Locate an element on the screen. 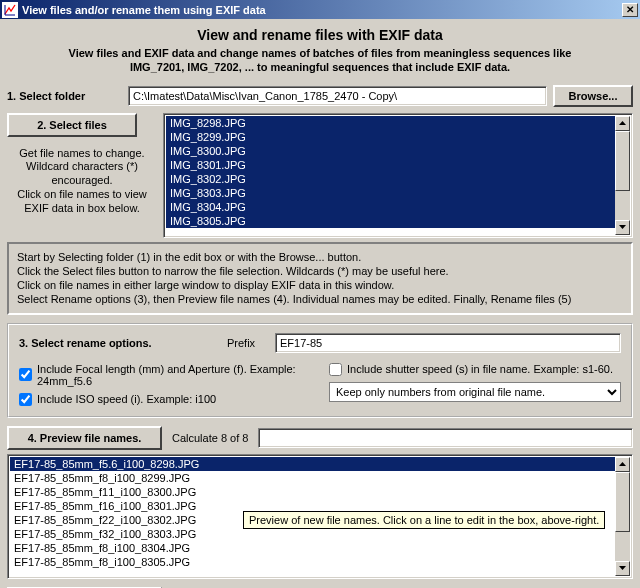  list-item: IMG_8305.JPG is located at coordinates (390, 221).